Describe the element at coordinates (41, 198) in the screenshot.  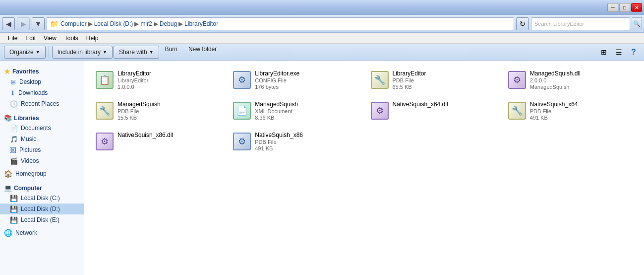
I see `sidebar-disk-c-label: Local Disk (C:)` at that location.